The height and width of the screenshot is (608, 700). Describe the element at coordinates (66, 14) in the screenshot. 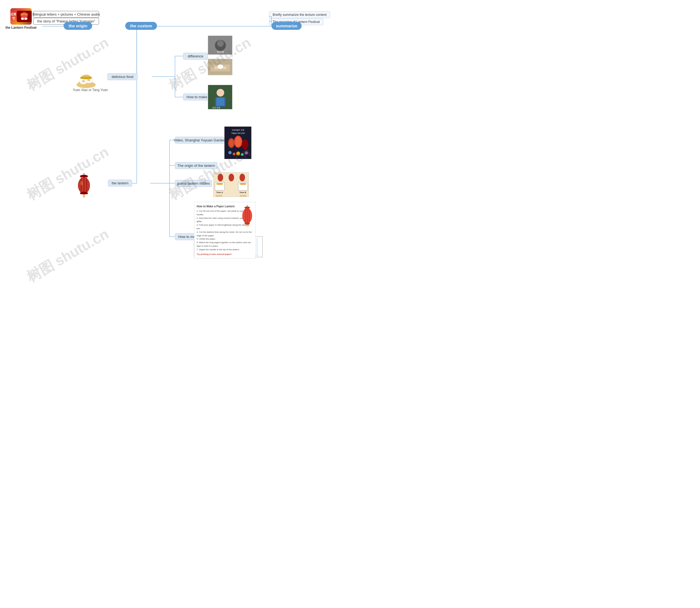

I see `bilingual-node: Bilingual letters + pictures + Chinese a…` at that location.